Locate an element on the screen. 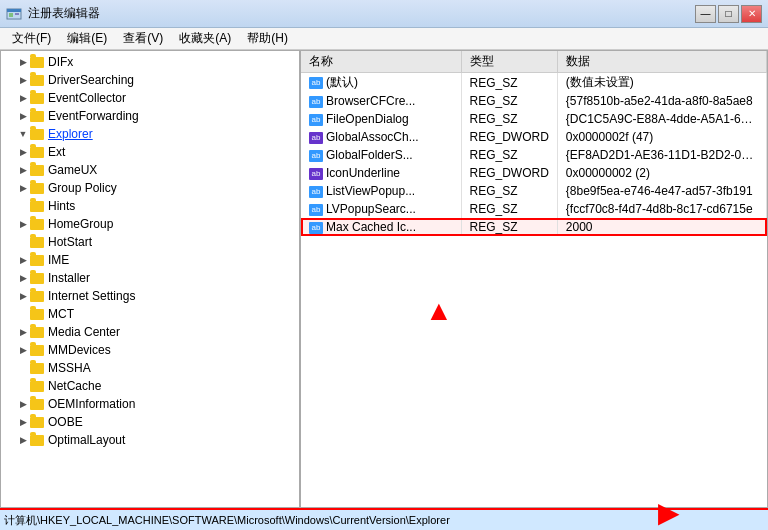  tree-item-eventcollector: ▶ EventCollector is located at coordinates (150, 98).